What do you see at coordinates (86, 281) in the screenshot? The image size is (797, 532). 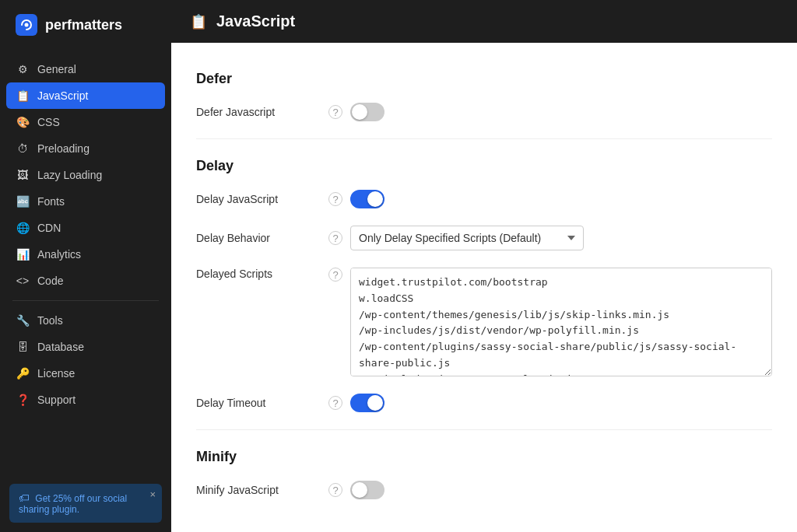 I see `sidebar-item-code: <>Code` at bounding box center [86, 281].